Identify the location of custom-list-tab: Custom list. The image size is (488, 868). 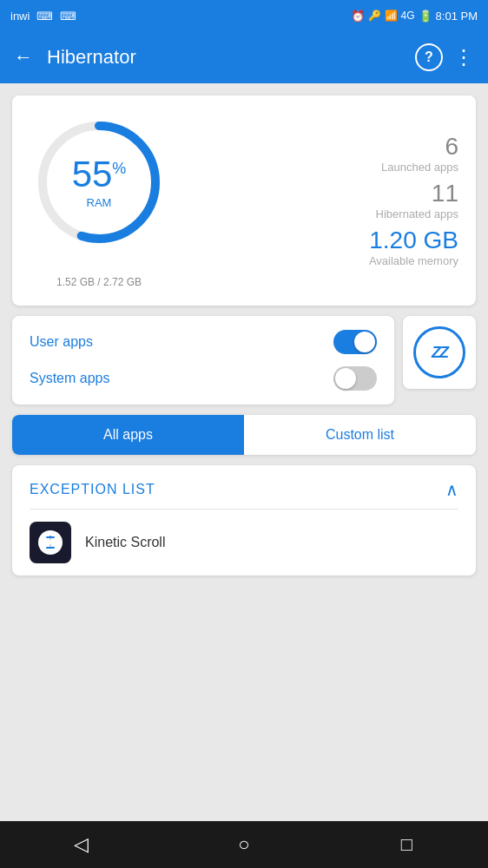
(359, 435).